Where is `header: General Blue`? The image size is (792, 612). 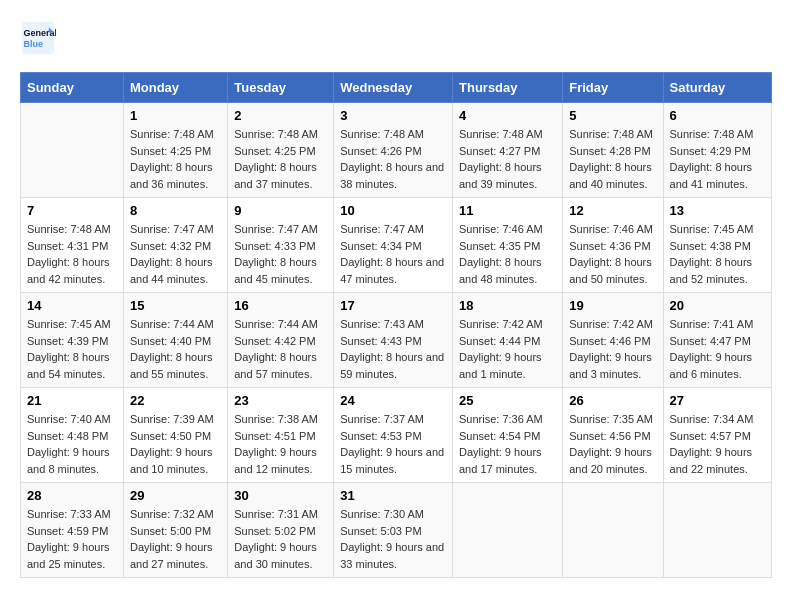 header: General Blue is located at coordinates (396, 38).